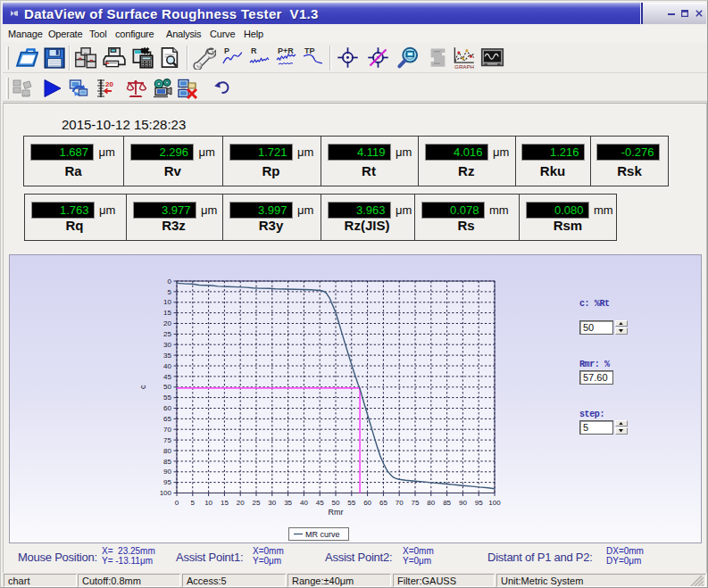  What do you see at coordinates (143, 387) in the screenshot?
I see `svg-text: c` at bounding box center [143, 387].